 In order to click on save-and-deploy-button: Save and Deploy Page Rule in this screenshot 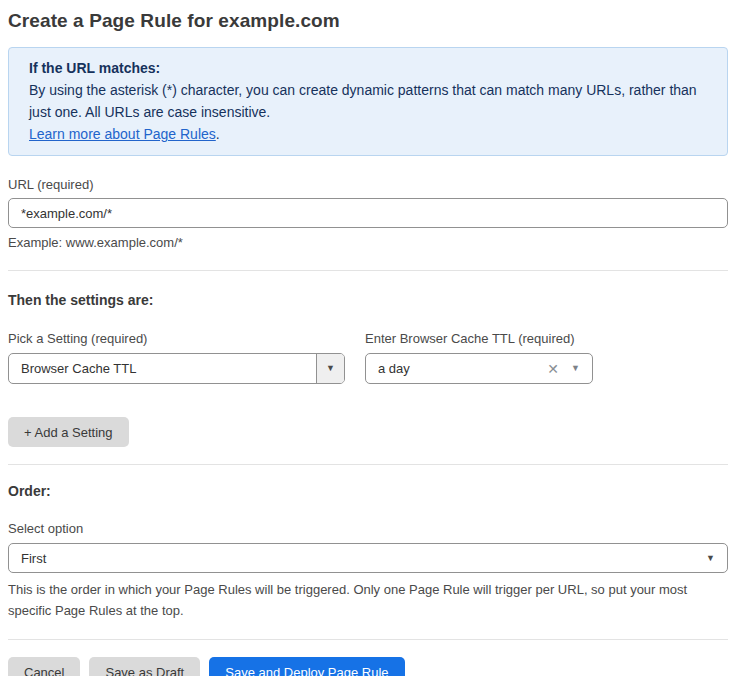, I will do `click(306, 666)`.